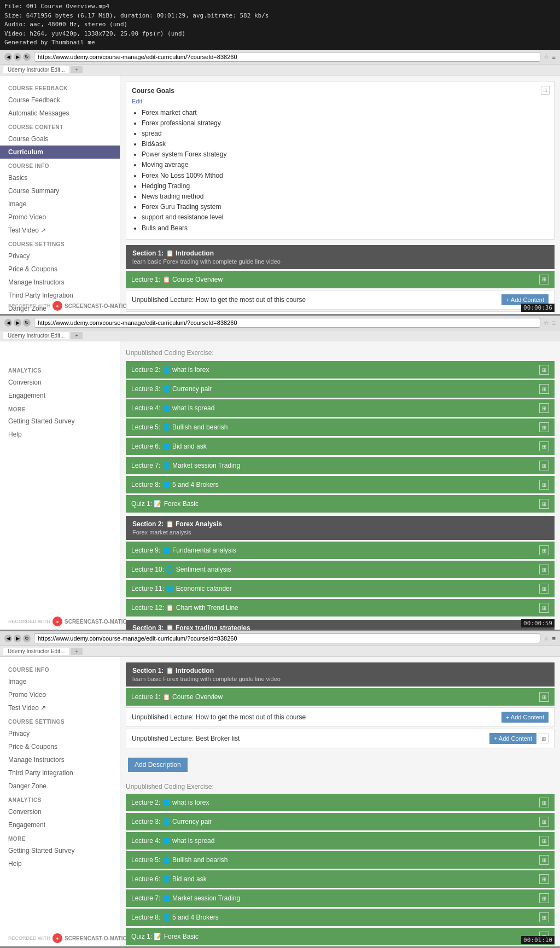 This screenshot has width=560, height=948. What do you see at coordinates (8, 57) in the screenshot?
I see `back-button: ◀` at bounding box center [8, 57].